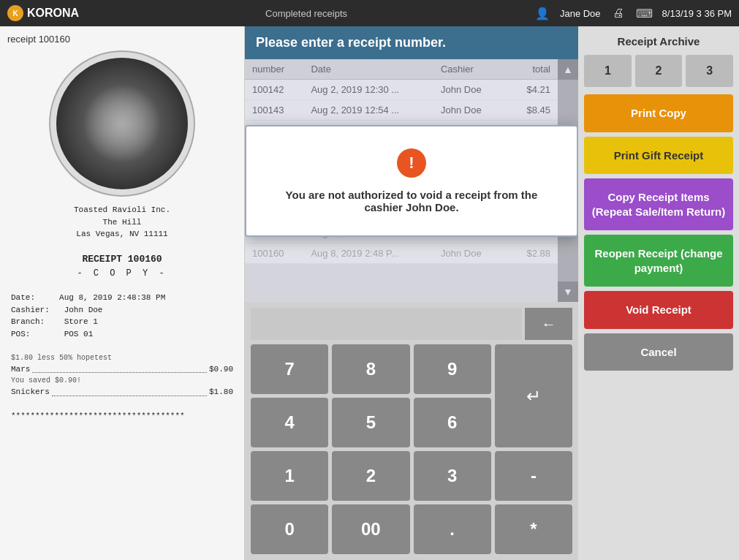 This screenshot has width=739, height=560. Describe the element at coordinates (370, 13) in the screenshot. I see `header: K KORONA Completed receipts 👤 Jane Doe 🖨…` at that location.